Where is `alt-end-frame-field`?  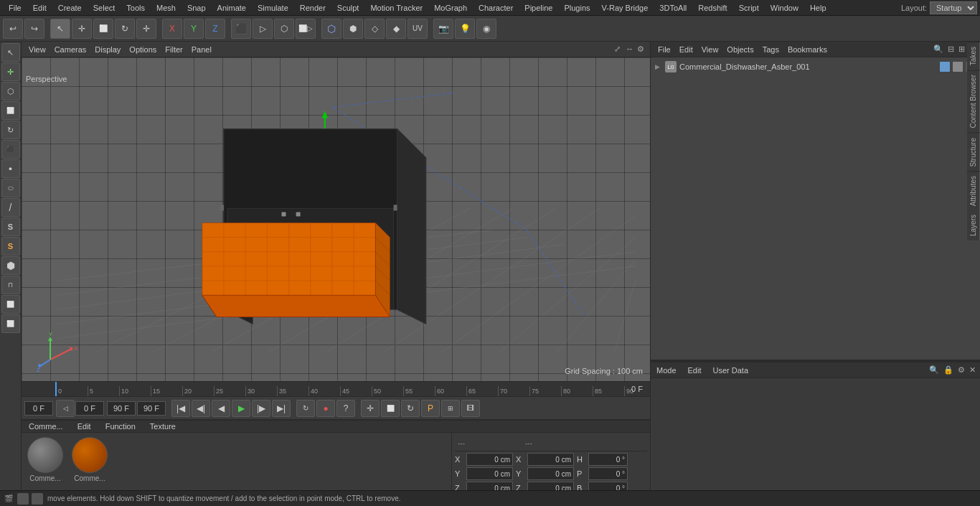
alt-end-frame-field is located at coordinates (151, 408).